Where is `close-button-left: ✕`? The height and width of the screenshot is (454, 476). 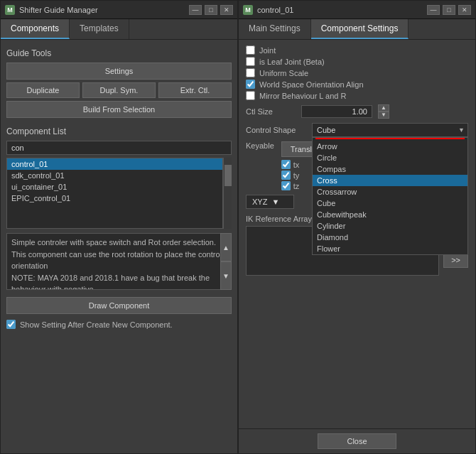 close-button-left: ✕ is located at coordinates (227, 10).